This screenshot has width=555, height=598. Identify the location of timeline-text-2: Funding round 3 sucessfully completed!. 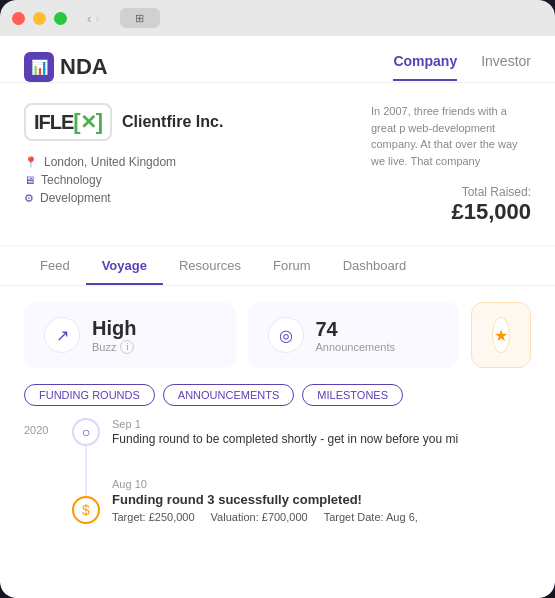
(322, 500).